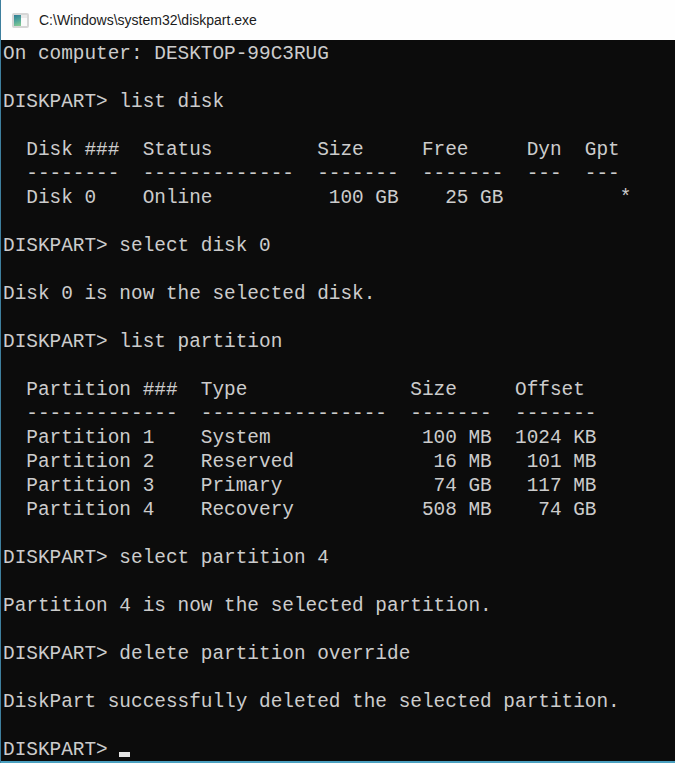 The width and height of the screenshot is (675, 763). What do you see at coordinates (339, 654) in the screenshot?
I see `console-line: DISKPART> delete partition override` at bounding box center [339, 654].